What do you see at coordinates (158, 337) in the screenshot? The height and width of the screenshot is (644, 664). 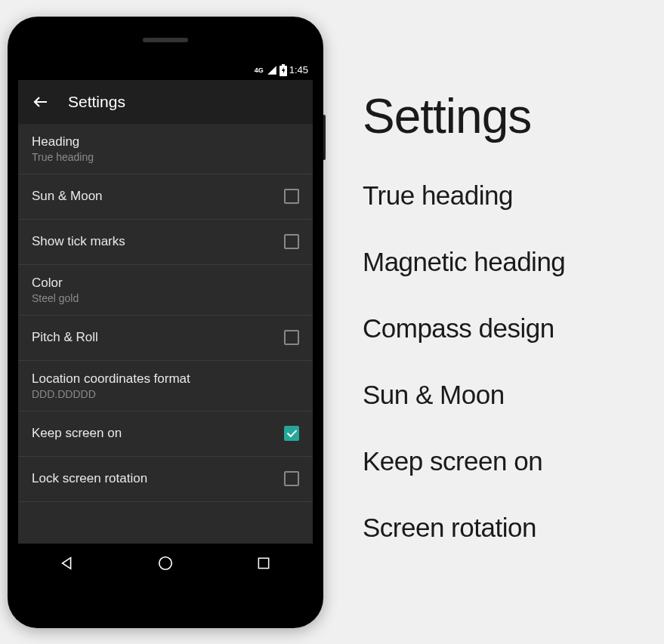 I see `setting-title: Pitch & Roll` at bounding box center [158, 337].